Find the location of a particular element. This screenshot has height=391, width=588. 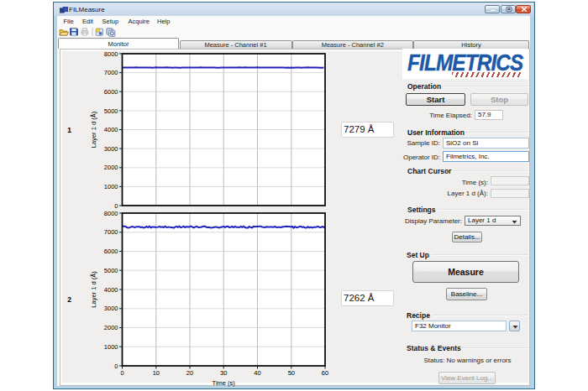

svg-text: Time (s) is located at coordinates (224, 383).